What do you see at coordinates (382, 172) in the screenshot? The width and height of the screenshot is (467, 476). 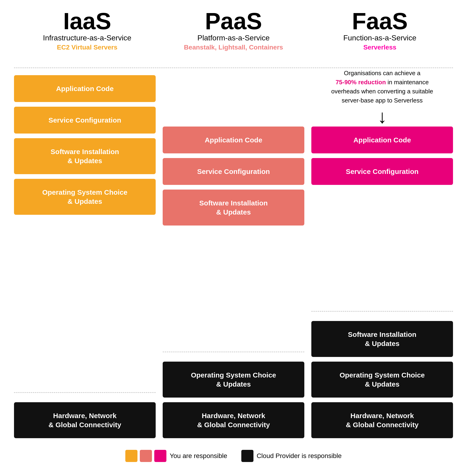 I see `faas-block-1: Service Configuration` at bounding box center [382, 172].